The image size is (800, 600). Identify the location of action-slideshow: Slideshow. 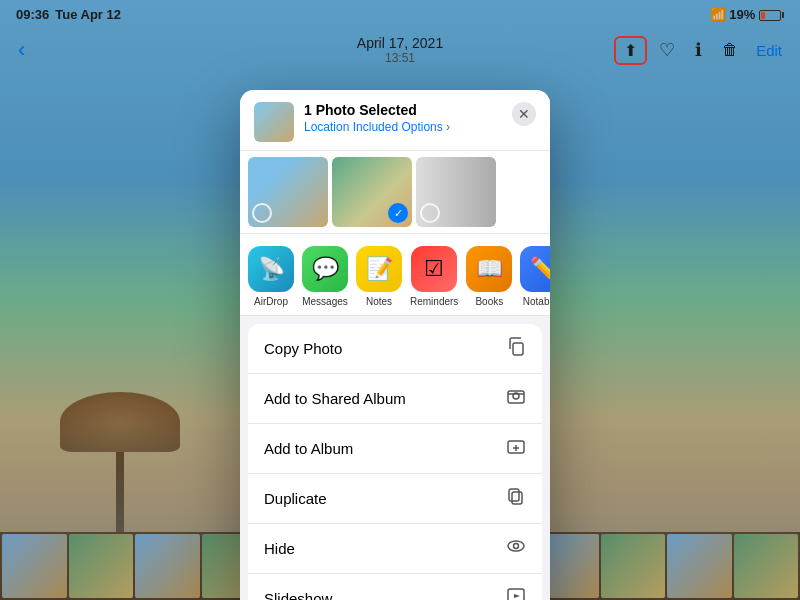
(395, 587).